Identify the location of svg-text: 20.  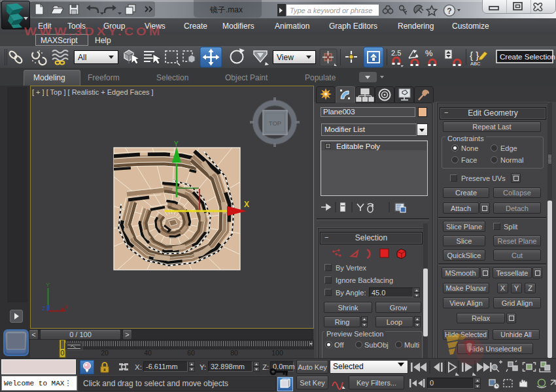
(105, 353).